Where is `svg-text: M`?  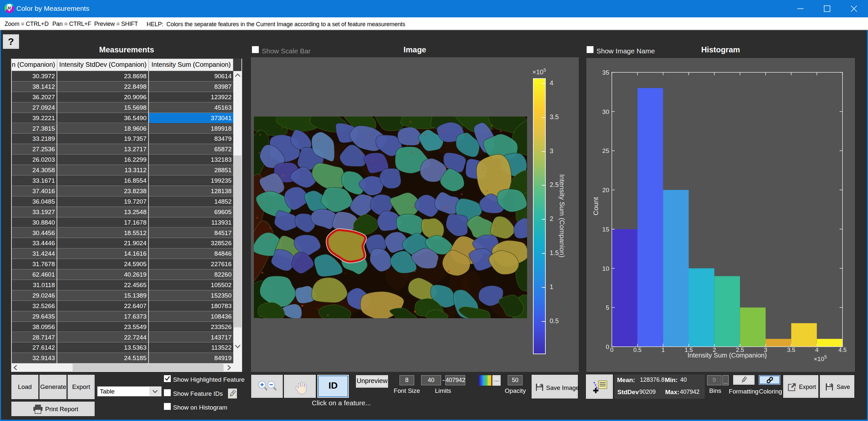
svg-text: M is located at coordinates (9, 8).